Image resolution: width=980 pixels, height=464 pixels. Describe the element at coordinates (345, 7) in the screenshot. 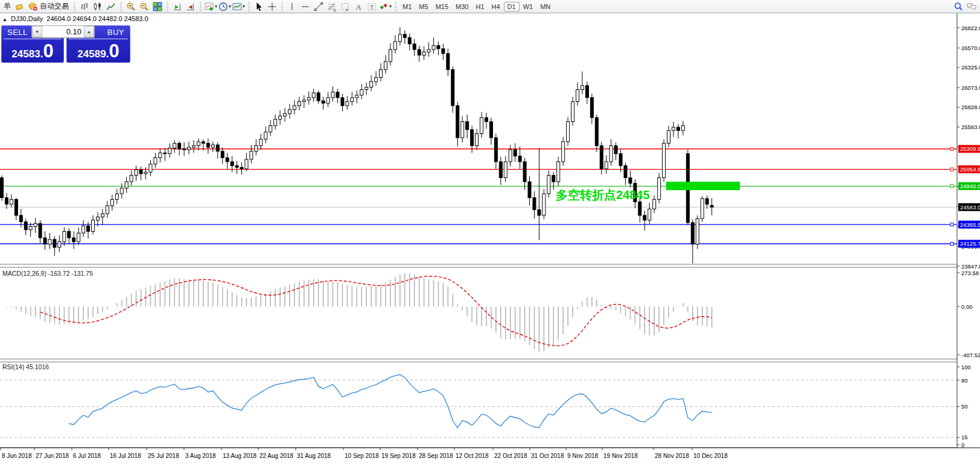

I see `channel-icon: F` at that location.